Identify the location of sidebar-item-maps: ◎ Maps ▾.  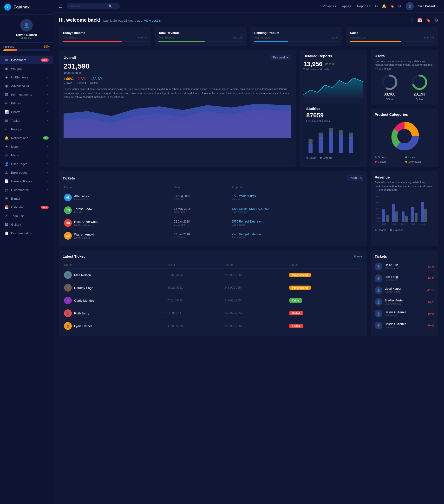
(27, 155).